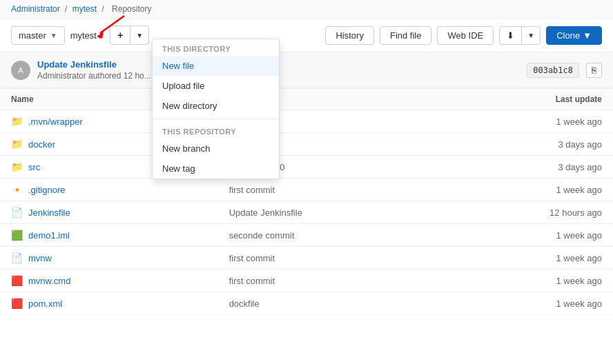 This screenshot has height=364, width=613. What do you see at coordinates (40, 258) in the screenshot?
I see `file-link: mvnw` at bounding box center [40, 258].